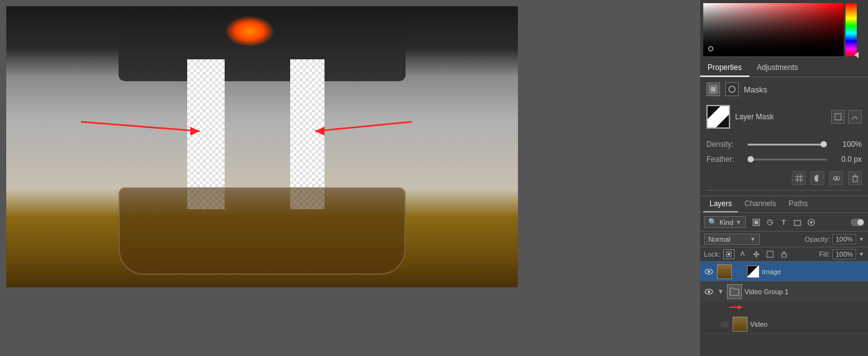  Describe the element at coordinates (799, 204) in the screenshot. I see `tab-paths: Paths` at that location.